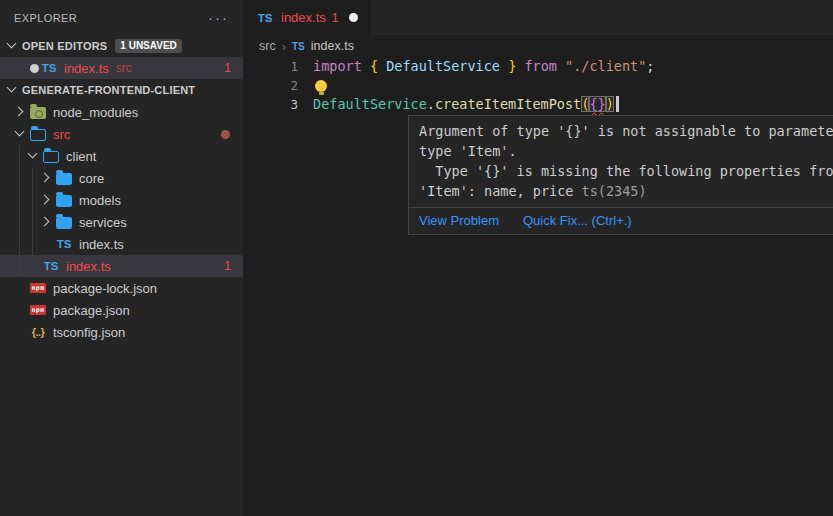 The image size is (833, 516). Describe the element at coordinates (621, 162) in the screenshot. I see `hover-message: Argument of type '{}' is not assignable …` at that location.